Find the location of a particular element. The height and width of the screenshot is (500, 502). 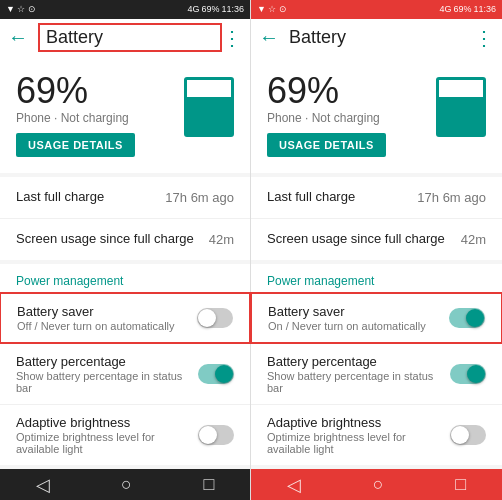

left-info-label-0: Last full charge is located at coordinates (86, 198).